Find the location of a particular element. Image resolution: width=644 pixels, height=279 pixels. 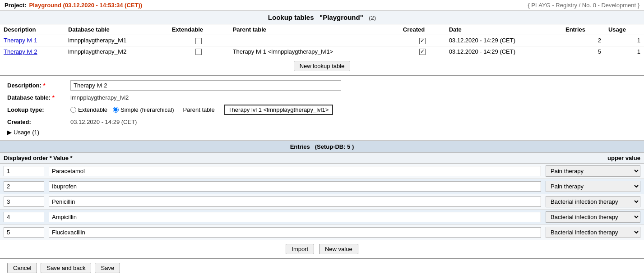

usage-row: ▶ Usage (1) is located at coordinates (322, 133).